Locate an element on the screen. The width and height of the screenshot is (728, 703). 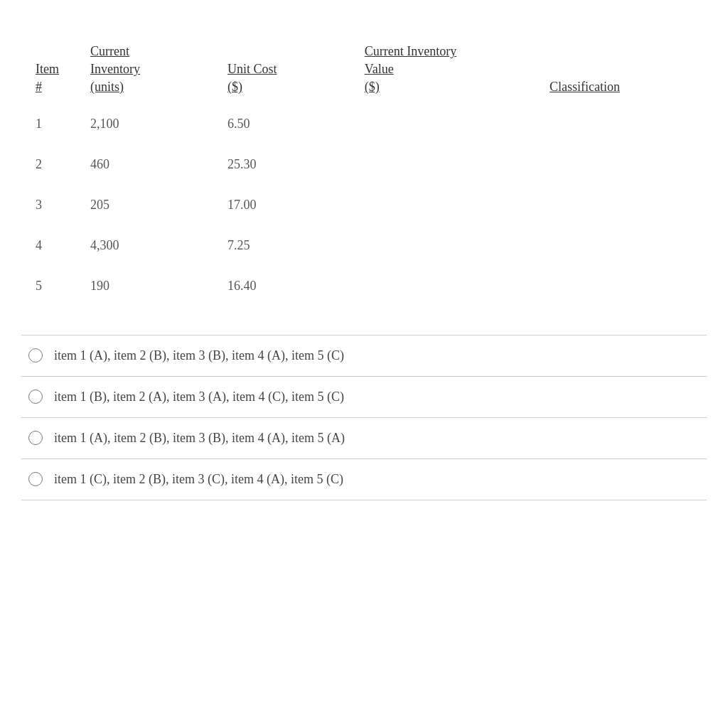
table-row: 2 460 25.30 is located at coordinates (364, 165).